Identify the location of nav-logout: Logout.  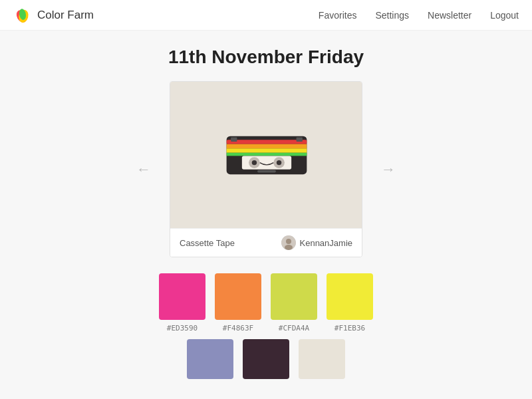
(504, 15).